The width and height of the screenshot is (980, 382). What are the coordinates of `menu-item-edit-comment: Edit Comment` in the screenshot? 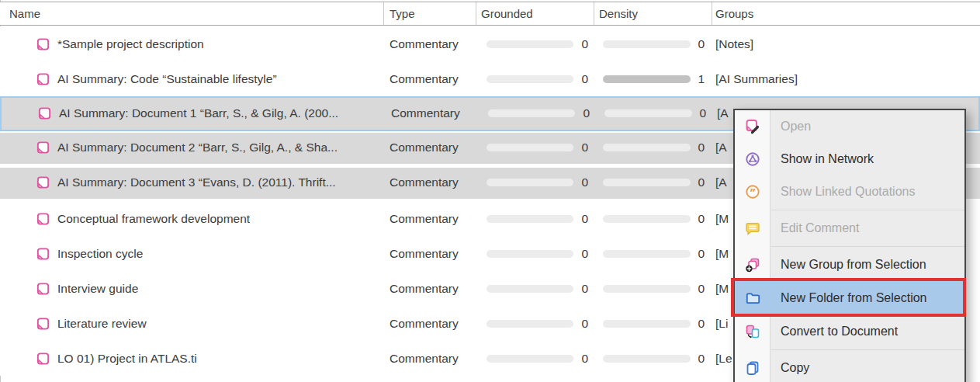 It's located at (850, 228).